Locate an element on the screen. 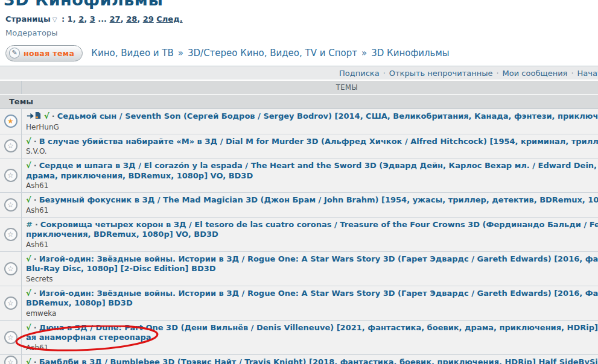 This screenshot has width=598, height=364. breadcrumb-link-2: 3D Кинофильмы is located at coordinates (410, 53).